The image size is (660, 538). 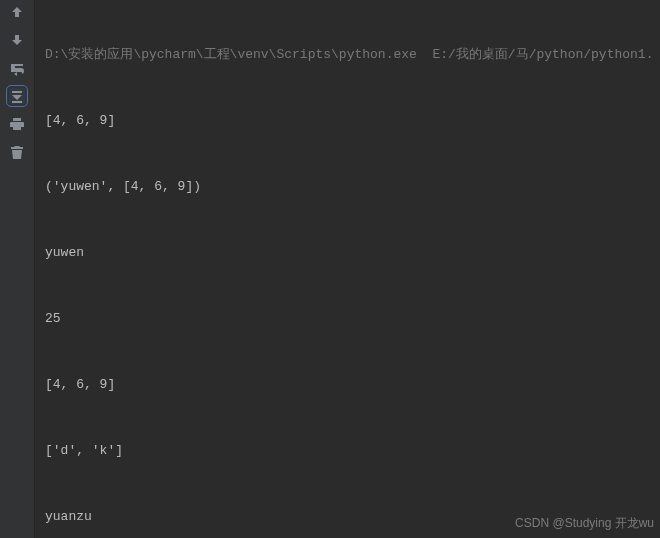 I want to click on console-line: 25, so click(x=348, y=319).